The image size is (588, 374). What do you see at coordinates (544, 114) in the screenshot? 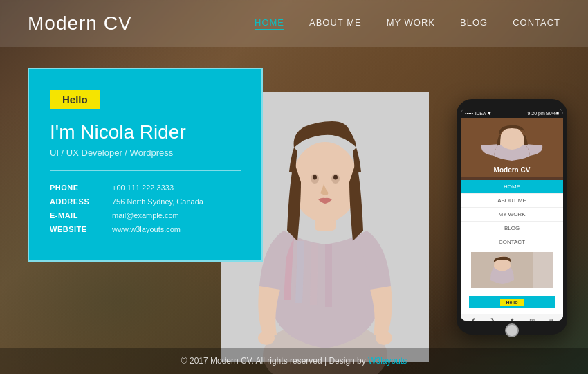
I see `phone-time-battery: 9:20 pm 90%■` at bounding box center [544, 114].